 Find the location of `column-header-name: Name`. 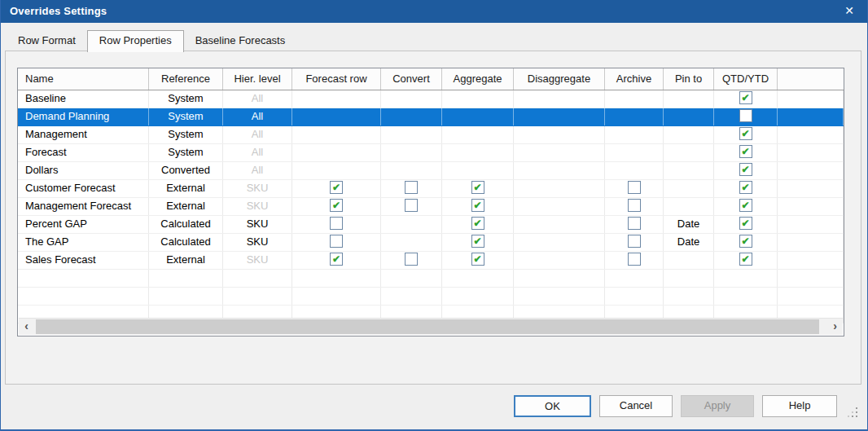

column-header-name: Name is located at coordinates (83, 79).